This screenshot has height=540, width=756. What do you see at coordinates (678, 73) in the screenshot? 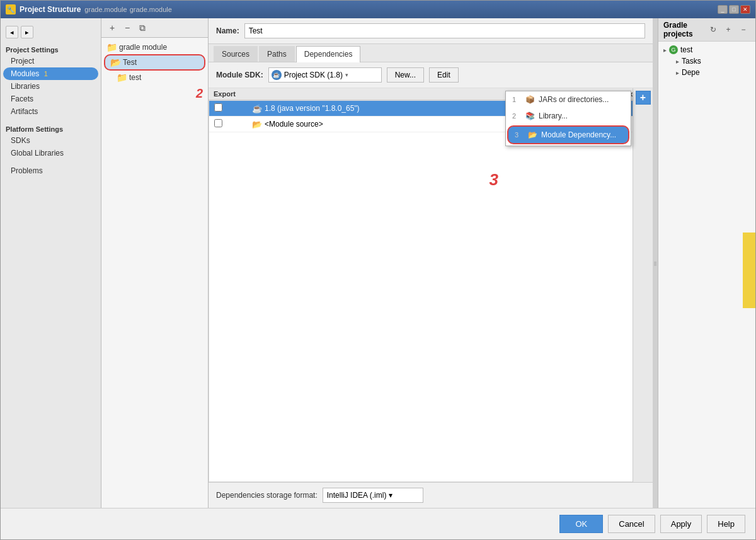
I see `tree-arrow-deps: ▸` at bounding box center [678, 73].